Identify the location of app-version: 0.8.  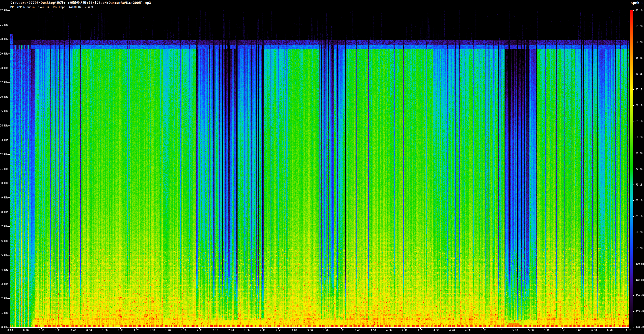
(643, 3).